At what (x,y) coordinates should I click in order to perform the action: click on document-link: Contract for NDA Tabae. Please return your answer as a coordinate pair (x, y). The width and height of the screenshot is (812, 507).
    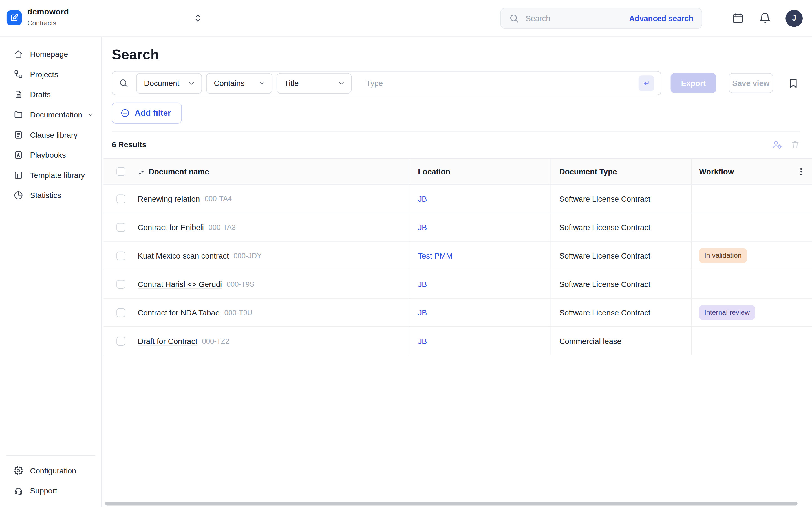
    Looking at the image, I should click on (179, 313).